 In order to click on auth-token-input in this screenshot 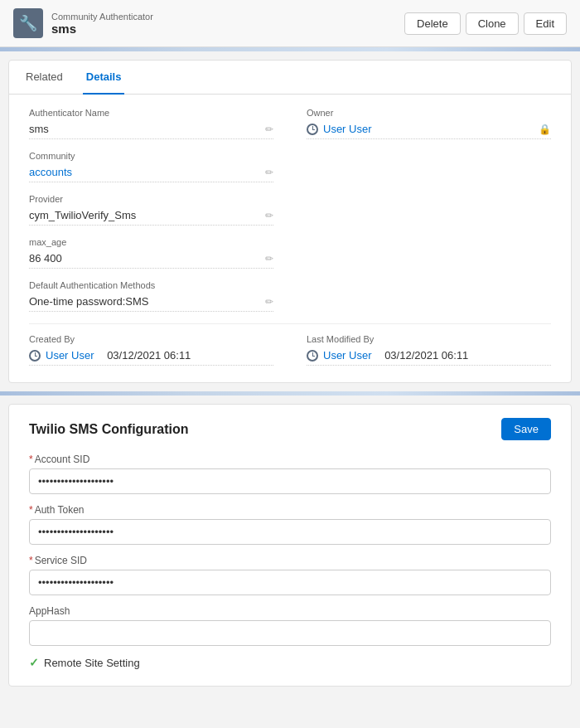, I will do `click(290, 532)`.